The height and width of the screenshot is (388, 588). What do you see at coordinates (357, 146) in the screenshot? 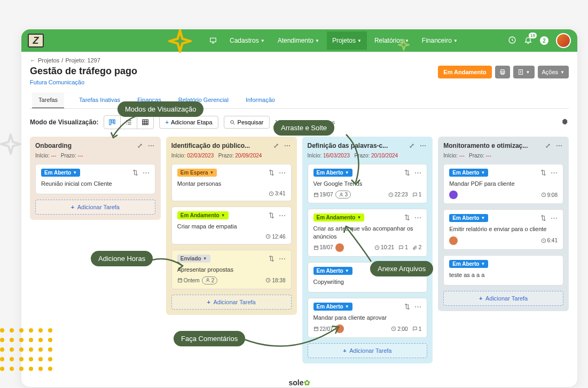
I see `column-title: Definição das palavras-c...` at bounding box center [357, 146].